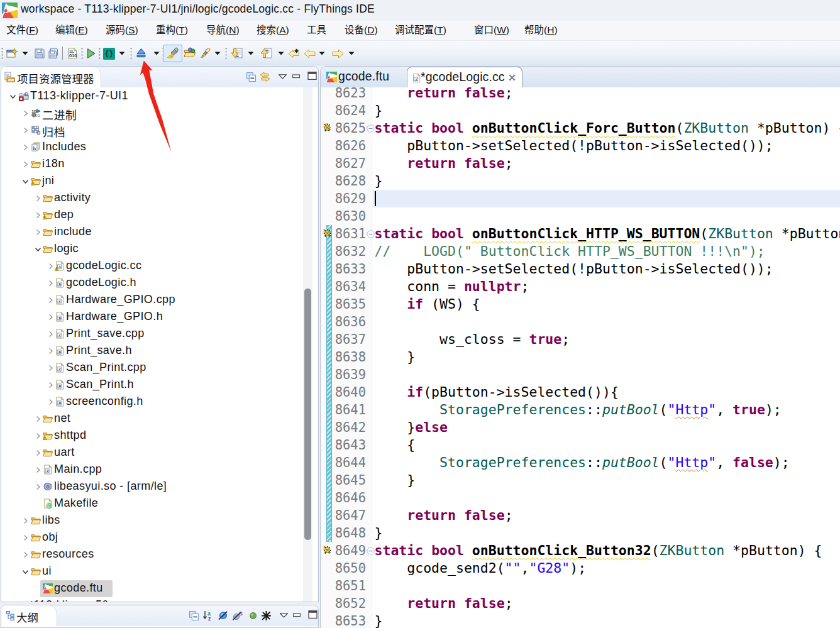  I want to click on pen-icon, so click(205, 53).